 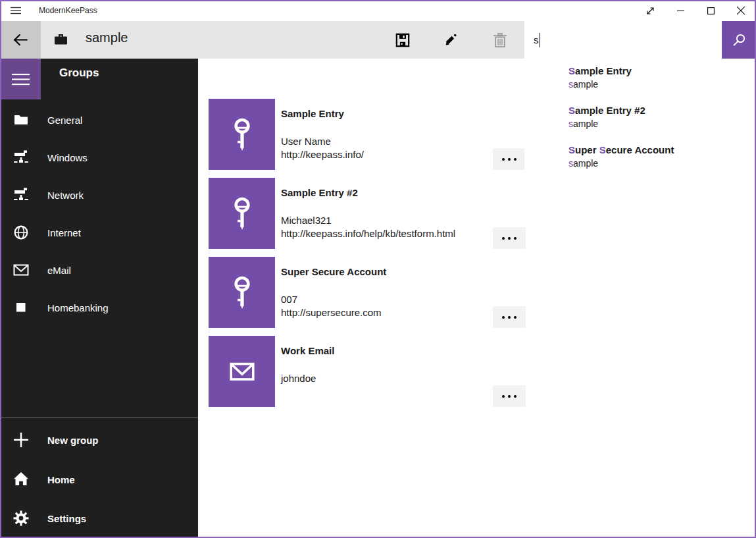 I want to click on window-title: ModernKeePass, so click(x=68, y=11).